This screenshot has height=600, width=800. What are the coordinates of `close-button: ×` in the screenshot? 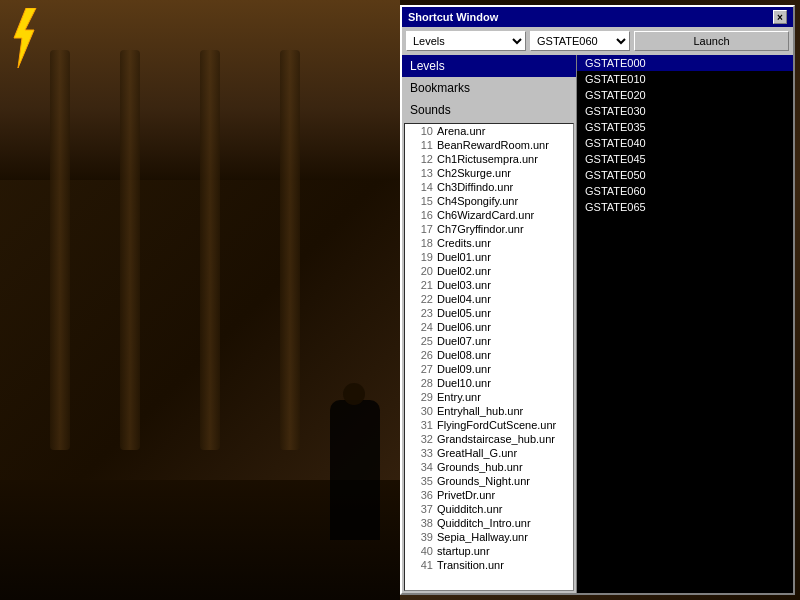 It's located at (780, 17).